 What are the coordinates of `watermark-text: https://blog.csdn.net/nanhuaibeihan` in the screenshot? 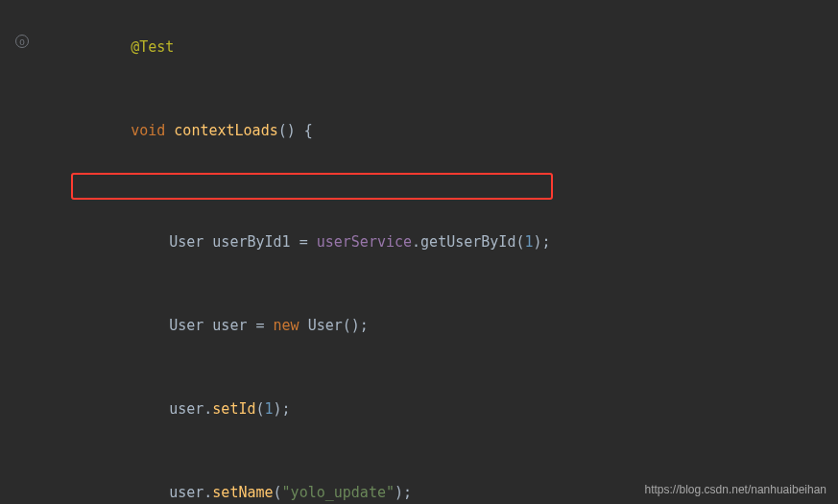 It's located at (735, 490).